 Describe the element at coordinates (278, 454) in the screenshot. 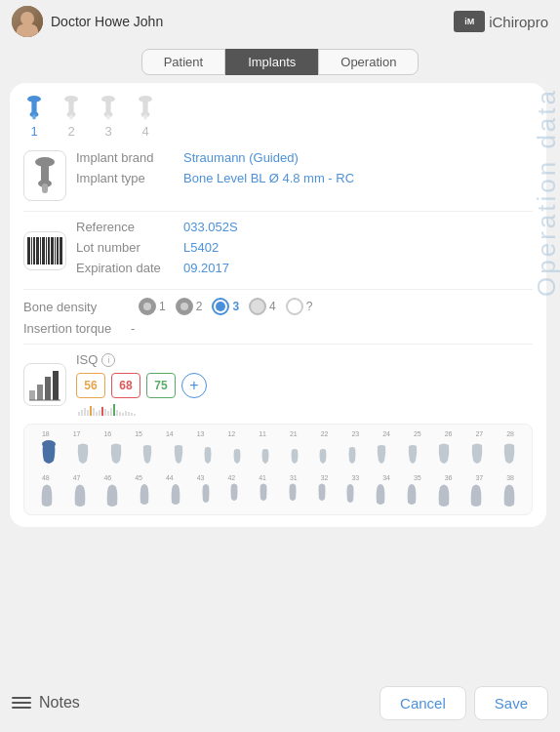

I see `top-teeth-row` at that location.